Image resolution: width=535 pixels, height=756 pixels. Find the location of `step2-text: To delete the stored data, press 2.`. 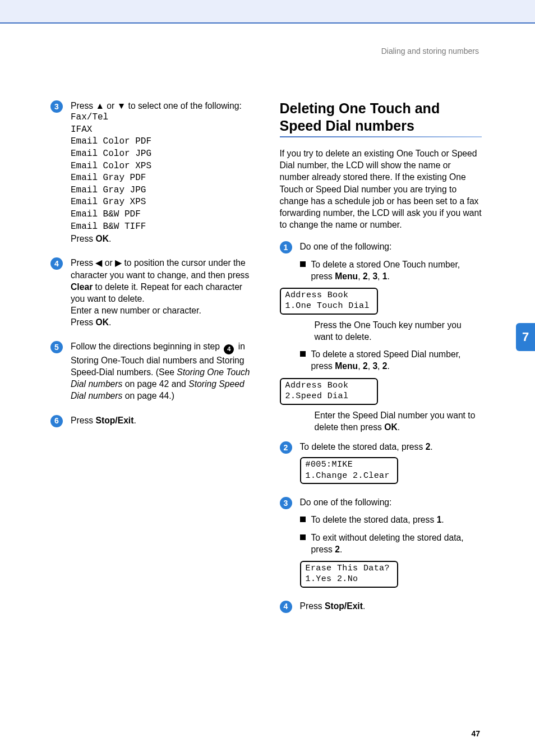

step2-text: To delete the stored data, press 2. is located at coordinates (391, 446).